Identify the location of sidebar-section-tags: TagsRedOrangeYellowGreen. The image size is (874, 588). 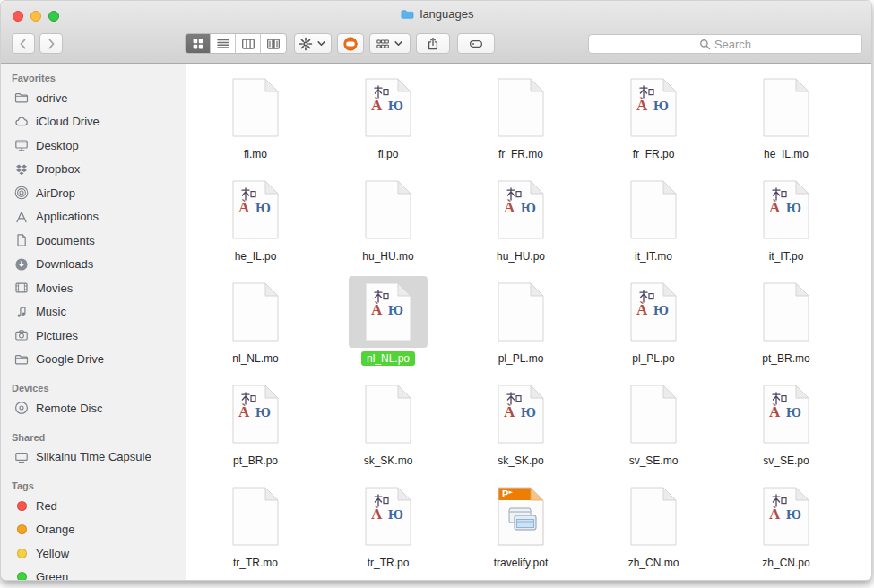
(93, 529).